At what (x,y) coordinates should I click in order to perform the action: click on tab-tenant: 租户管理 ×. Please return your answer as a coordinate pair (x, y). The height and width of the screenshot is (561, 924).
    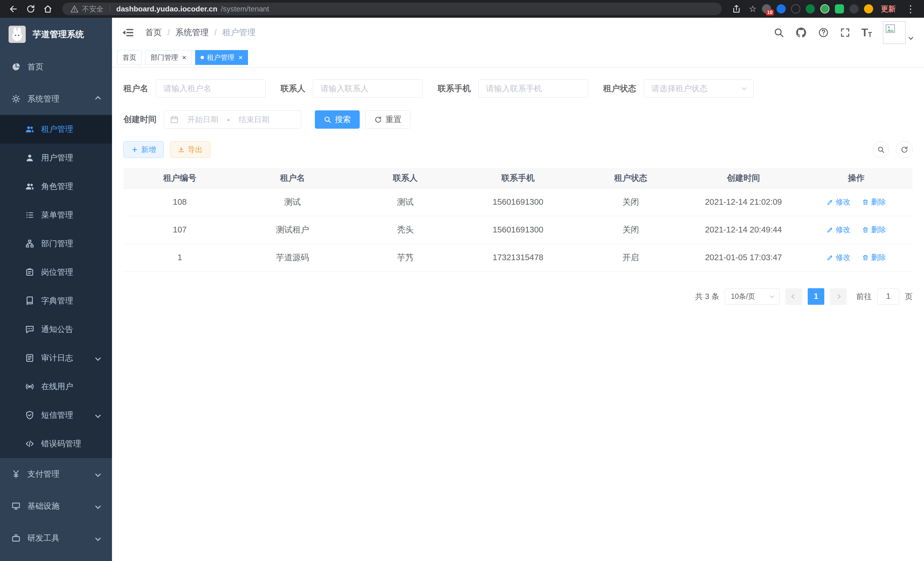
    Looking at the image, I should click on (221, 57).